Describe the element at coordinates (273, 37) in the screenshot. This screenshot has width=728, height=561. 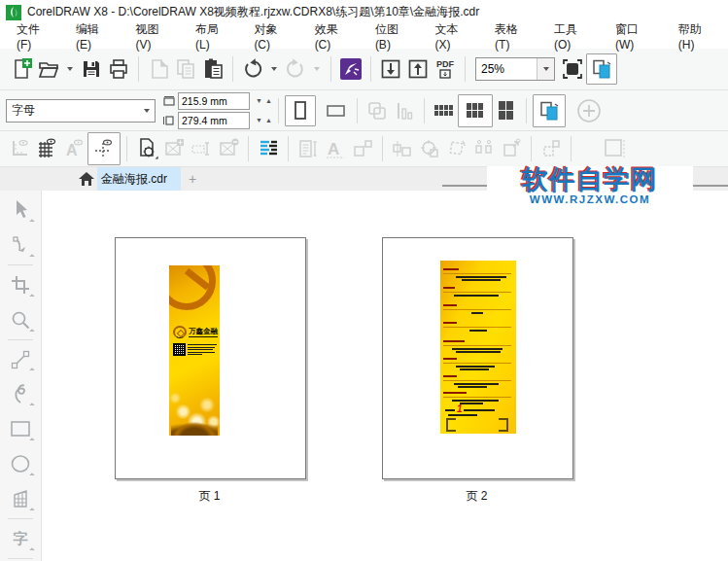
I see `menu-object: 对象(C)` at that location.